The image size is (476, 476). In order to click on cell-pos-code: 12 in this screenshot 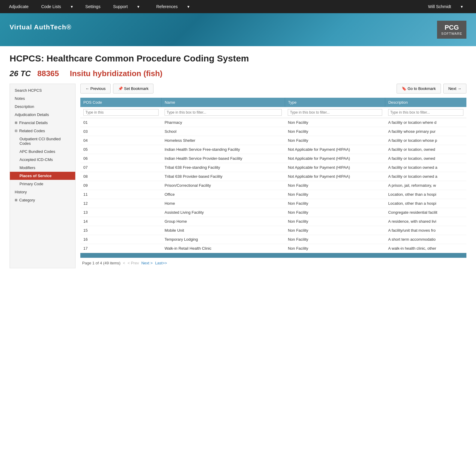, I will do `click(121, 204)`.